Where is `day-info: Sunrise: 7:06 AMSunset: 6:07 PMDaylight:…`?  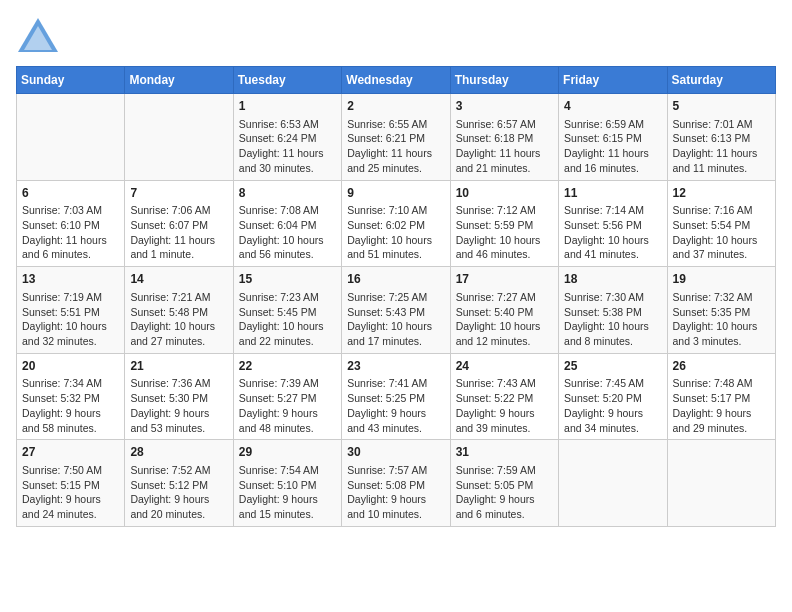 day-info: Sunrise: 7:06 AMSunset: 6:07 PMDaylight:… is located at coordinates (178, 232).